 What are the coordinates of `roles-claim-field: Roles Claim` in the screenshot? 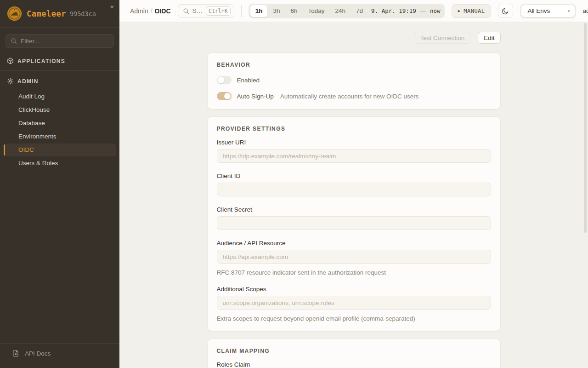 It's located at (354, 364).